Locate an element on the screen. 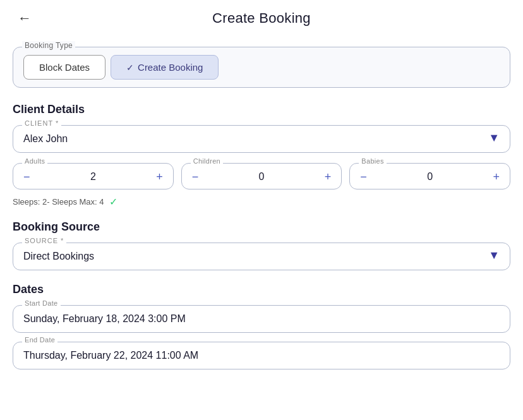 This screenshot has height=420, width=523. stepper-row: Adults − 2 + Children − 0 + is located at coordinates (262, 176).